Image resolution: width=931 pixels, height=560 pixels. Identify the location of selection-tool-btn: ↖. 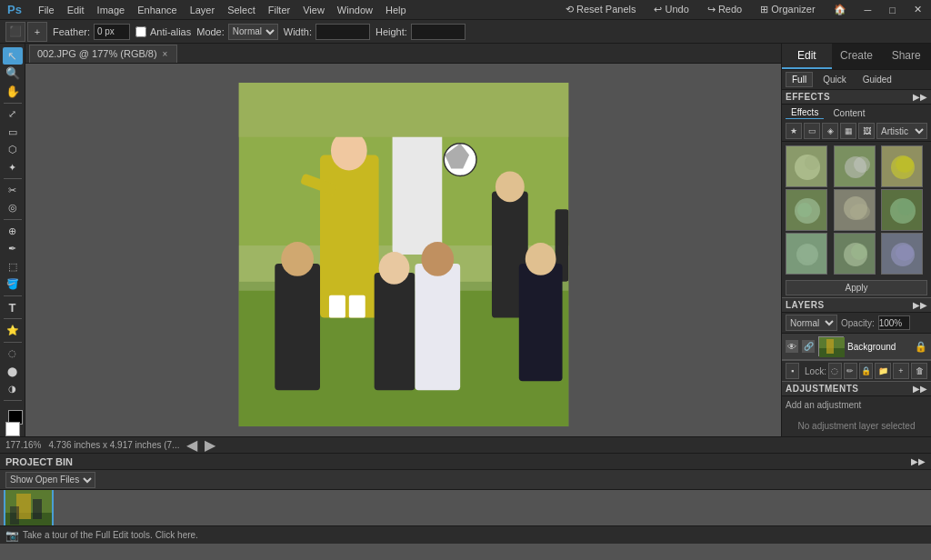
(13, 56).